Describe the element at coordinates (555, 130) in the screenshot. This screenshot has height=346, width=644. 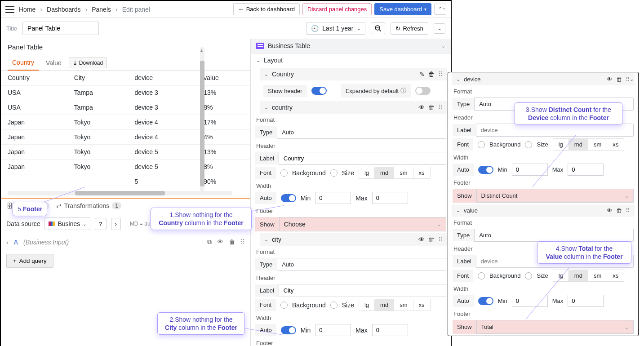
I see `header-label-input-device` at that location.